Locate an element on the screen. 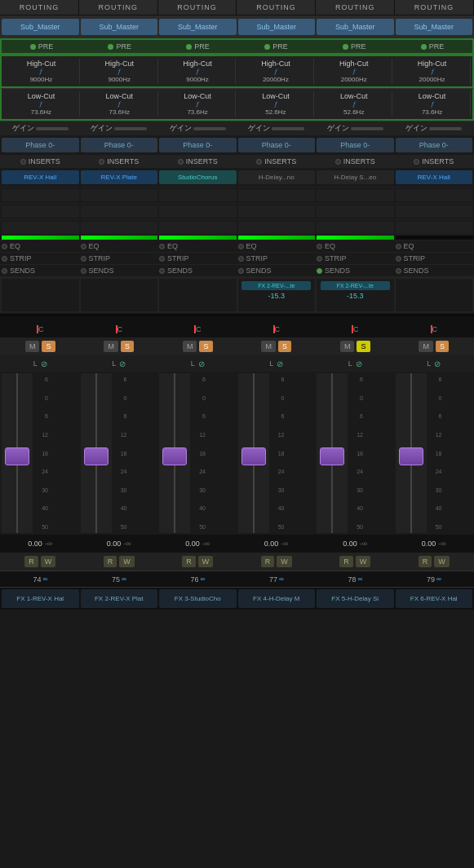 The width and height of the screenshot is (474, 868). mute-btn-4: M is located at coordinates (268, 346).